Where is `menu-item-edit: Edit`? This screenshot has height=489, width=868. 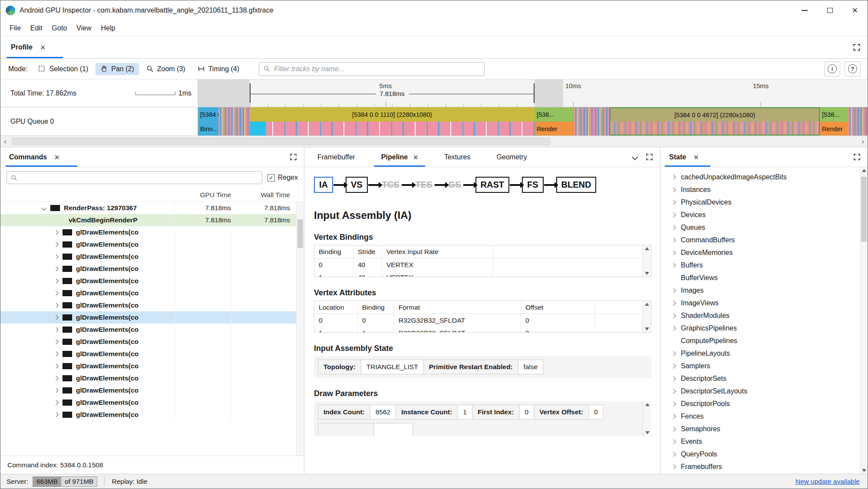 menu-item-edit: Edit is located at coordinates (36, 28).